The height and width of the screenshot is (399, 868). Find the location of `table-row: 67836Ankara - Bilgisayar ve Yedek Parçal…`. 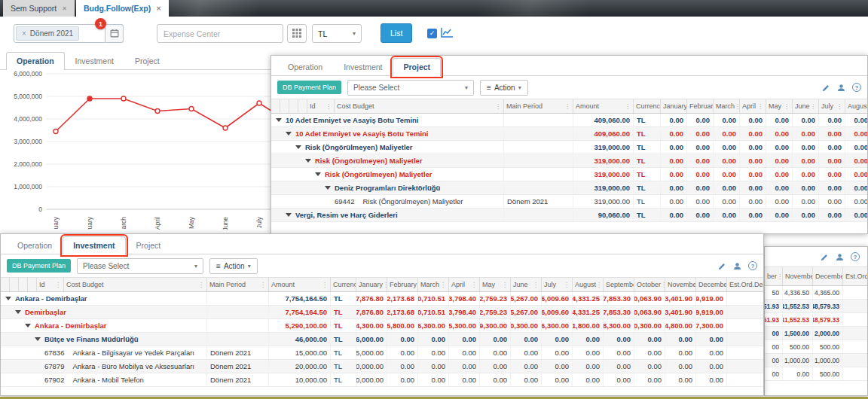

table-row: 67836Ankara - Bilgisayar ve Yedek Parçal… is located at coordinates (382, 353).